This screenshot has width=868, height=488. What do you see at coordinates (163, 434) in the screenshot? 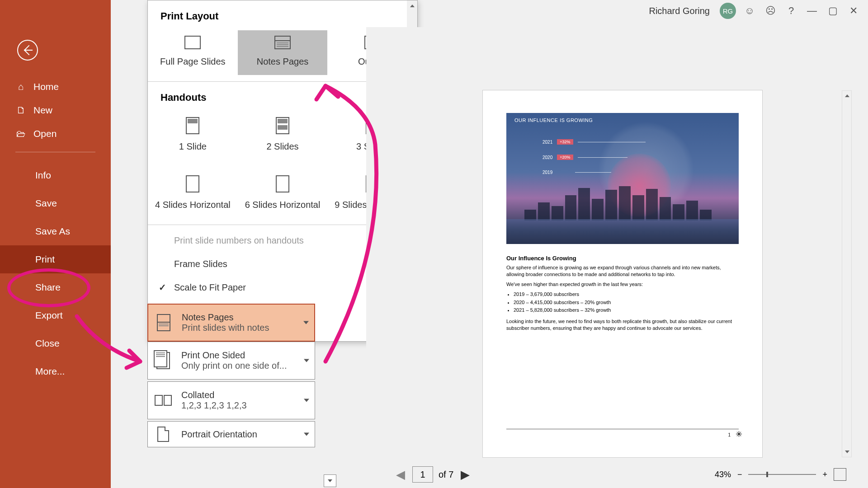
I see `portrait-icon` at bounding box center [163, 434].